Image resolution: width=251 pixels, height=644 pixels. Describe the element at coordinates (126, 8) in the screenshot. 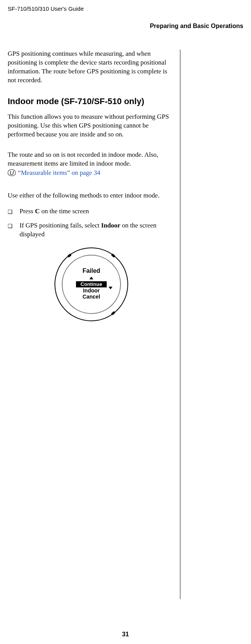

I see `doc-model-guide: SF-710/510/310 User's Guide` at that location.